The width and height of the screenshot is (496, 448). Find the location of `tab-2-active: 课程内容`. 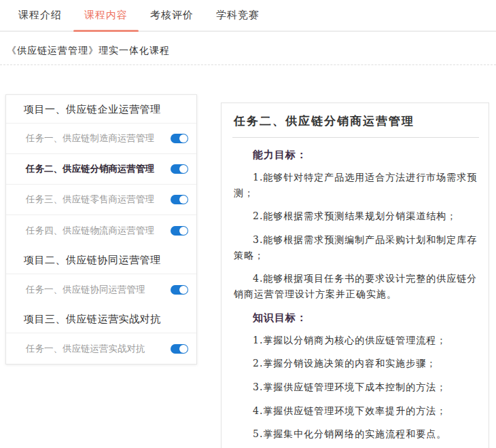

tab-2-active: 课程内容 is located at coordinates (106, 20).